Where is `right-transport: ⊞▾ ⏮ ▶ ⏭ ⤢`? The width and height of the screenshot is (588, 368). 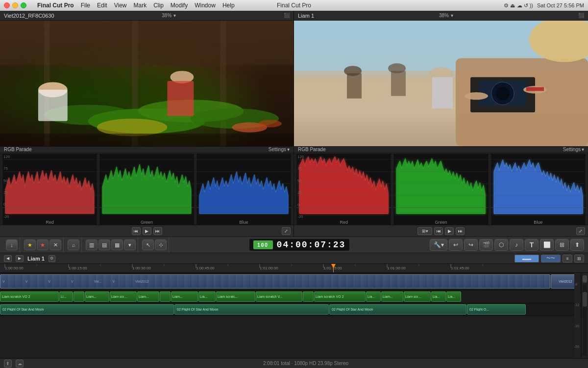 right-transport: ⊞▾ ⏮ ▶ ⏭ ⤢ is located at coordinates (441, 231).